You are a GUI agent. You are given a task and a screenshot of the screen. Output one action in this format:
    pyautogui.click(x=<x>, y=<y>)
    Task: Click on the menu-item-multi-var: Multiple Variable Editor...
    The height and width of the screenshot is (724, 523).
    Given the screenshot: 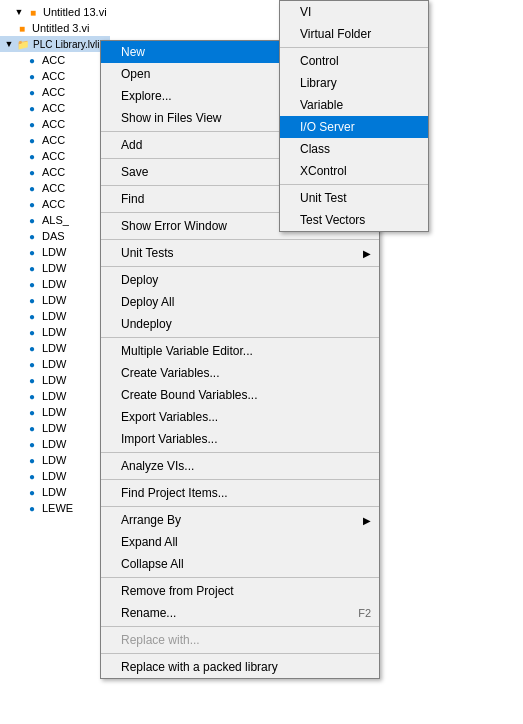 What is the action you would take?
    pyautogui.click(x=240, y=351)
    